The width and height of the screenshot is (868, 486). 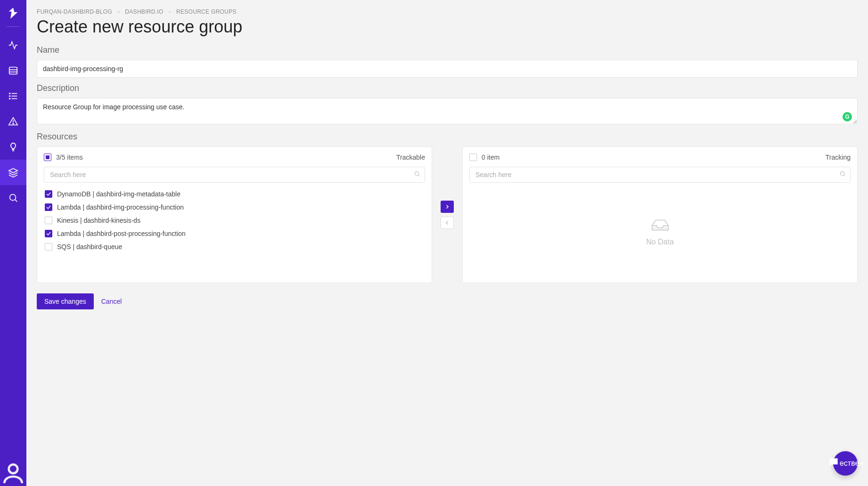 I want to click on cancel-button: Cancel, so click(x=112, y=301).